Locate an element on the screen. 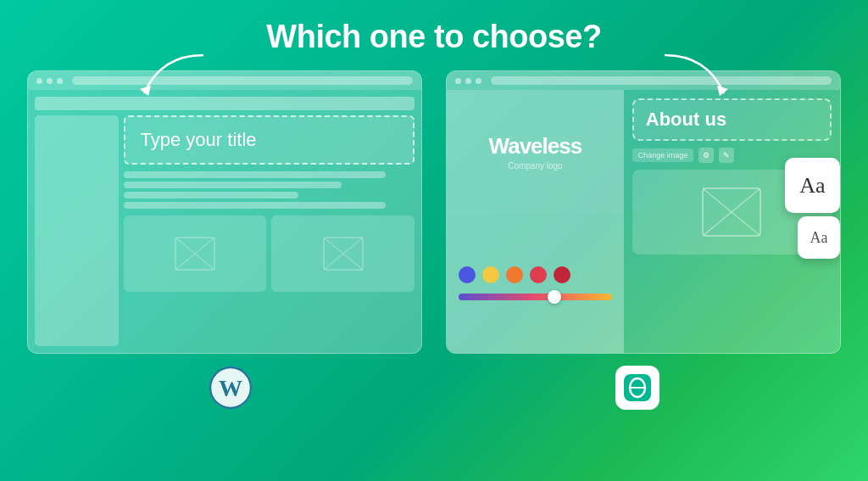 This screenshot has height=481, width=868. builder-dot-green is located at coordinates (478, 81).